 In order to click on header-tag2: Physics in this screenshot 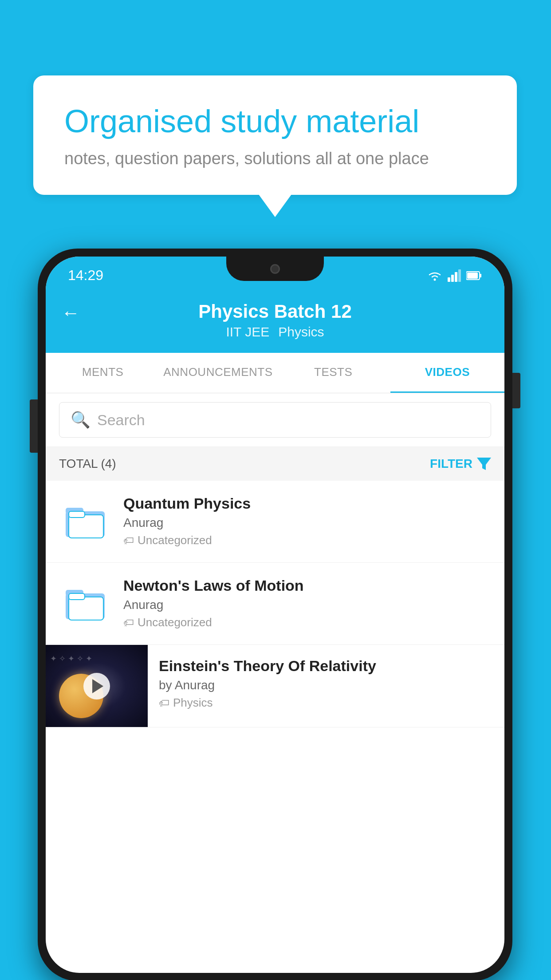, I will do `click(301, 332)`.